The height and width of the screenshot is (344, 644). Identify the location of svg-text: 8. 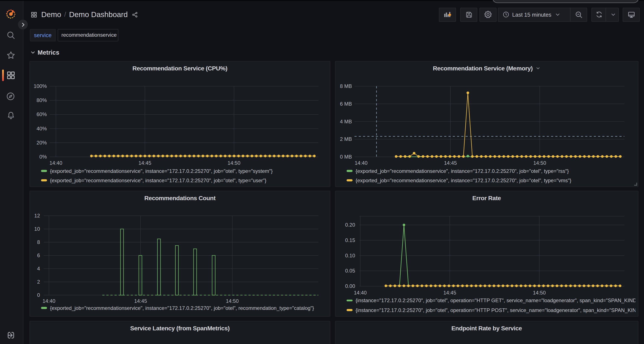
(38, 242).